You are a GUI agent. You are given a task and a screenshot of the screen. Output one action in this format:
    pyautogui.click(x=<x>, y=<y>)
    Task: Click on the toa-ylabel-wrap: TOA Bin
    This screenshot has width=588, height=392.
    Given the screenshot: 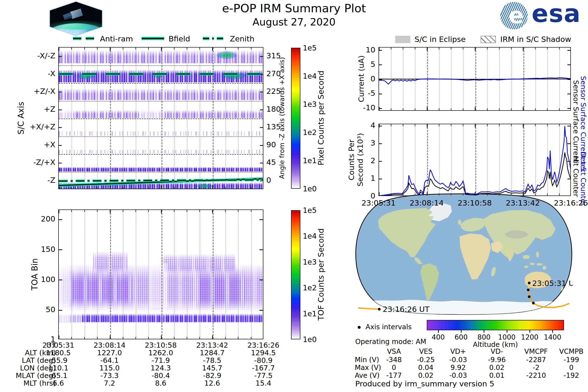 What is the action you would take?
    pyautogui.click(x=34, y=274)
    